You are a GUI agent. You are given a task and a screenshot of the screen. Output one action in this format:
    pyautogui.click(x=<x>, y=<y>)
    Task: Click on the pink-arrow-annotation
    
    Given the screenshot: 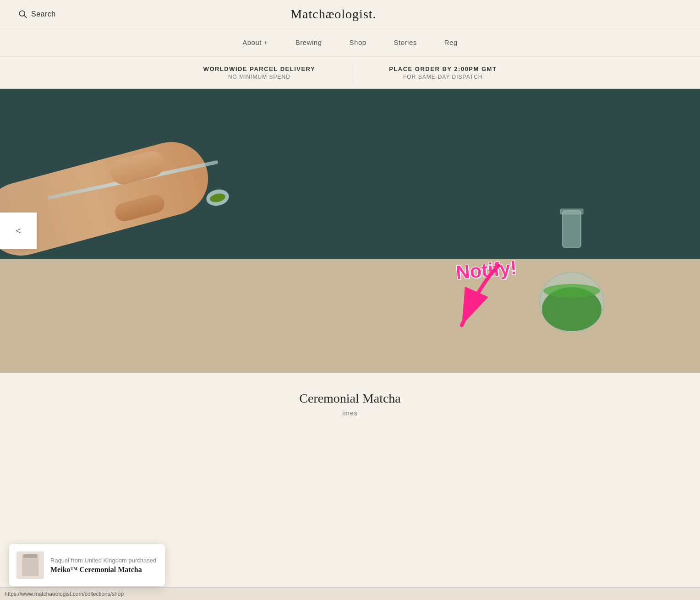 What is the action you would take?
    pyautogui.click(x=480, y=303)
    